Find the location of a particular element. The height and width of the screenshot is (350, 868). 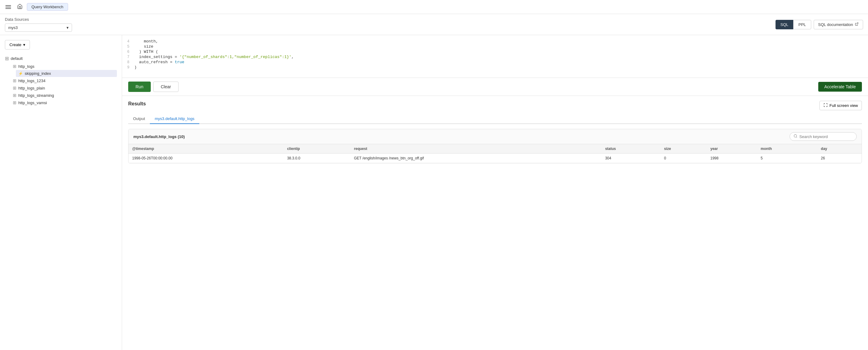

create-label: Create is located at coordinates (16, 45).